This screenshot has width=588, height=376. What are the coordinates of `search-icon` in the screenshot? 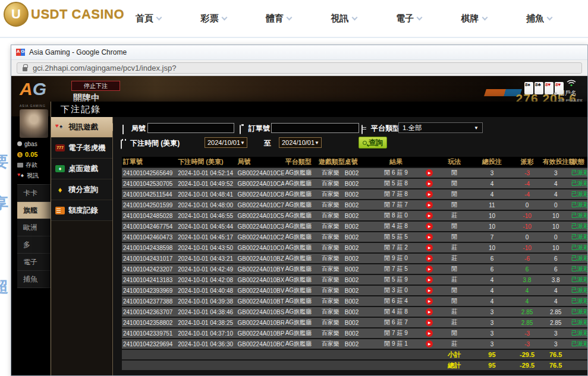 It's located at (365, 143).